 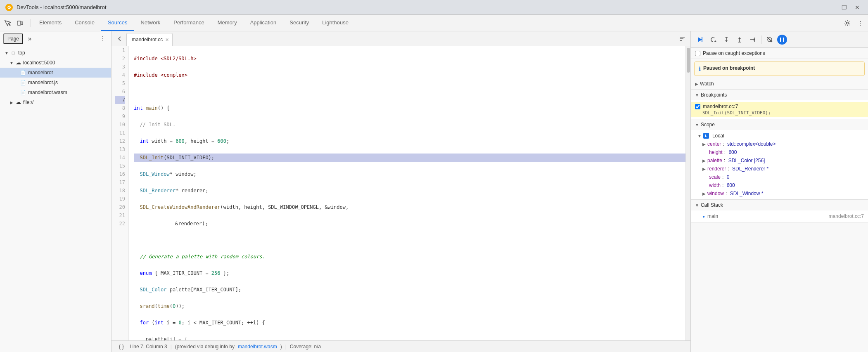 I want to click on cloud-icon-file: ☁, so click(x=18, y=102).